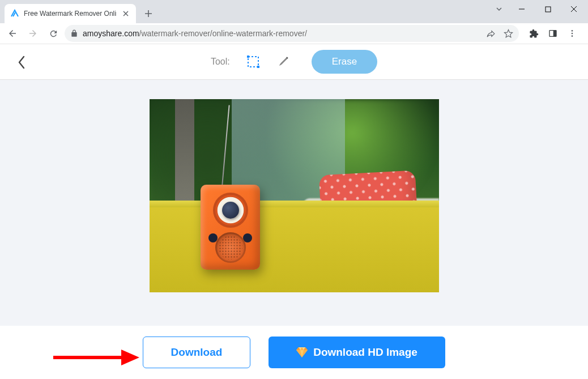 The width and height of the screenshot is (588, 379). What do you see at coordinates (294, 11) in the screenshot?
I see `browser-titlebar: Free Watermark Remover Online` at bounding box center [294, 11].